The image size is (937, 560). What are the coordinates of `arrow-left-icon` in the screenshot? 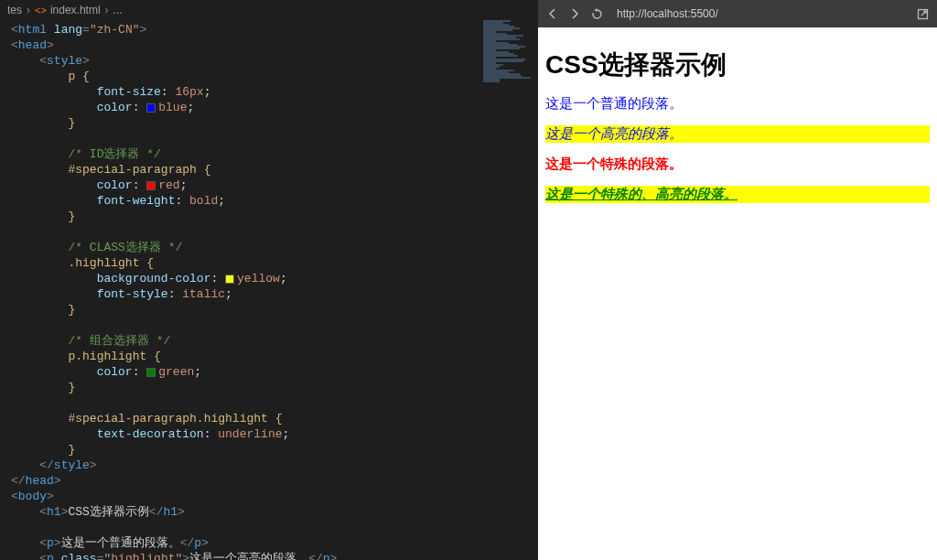 It's located at (553, 14).